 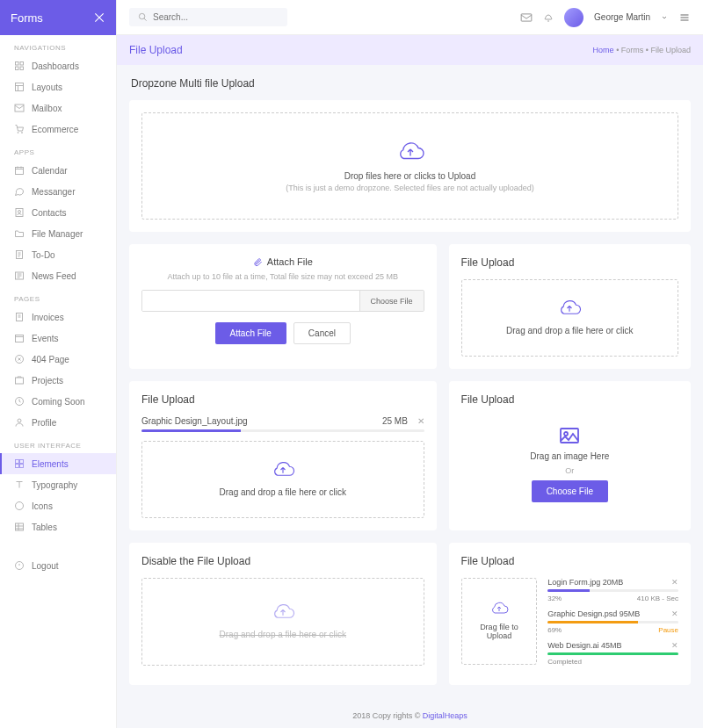 What do you see at coordinates (58, 87) in the screenshot?
I see `sidebar-item-layouts: Layouts` at bounding box center [58, 87].